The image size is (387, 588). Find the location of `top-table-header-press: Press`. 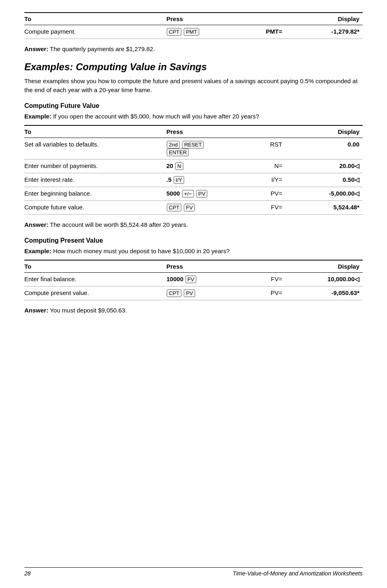

top-table-header-press: Press is located at coordinates (214, 19).